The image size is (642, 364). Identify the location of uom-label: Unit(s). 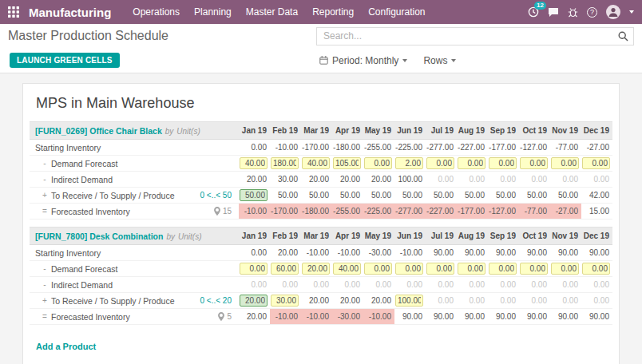
(188, 131).